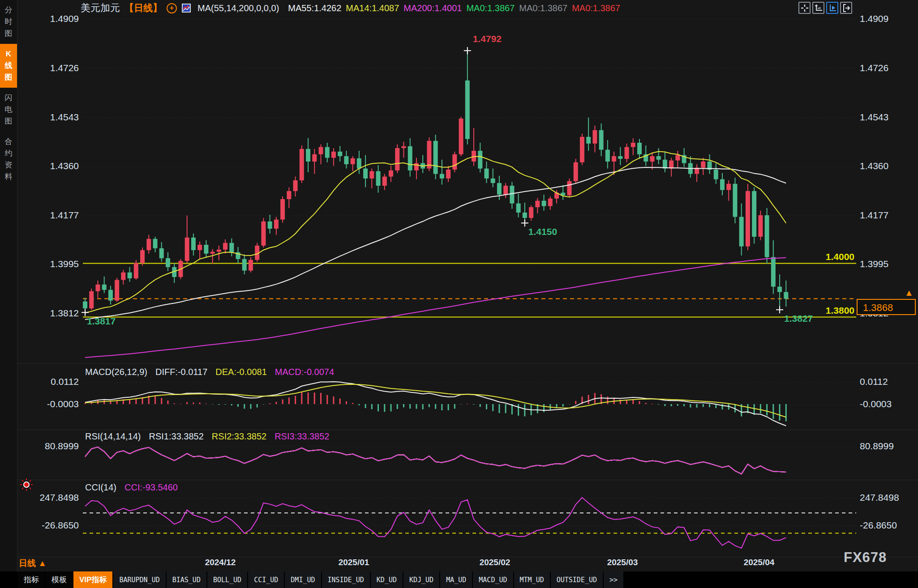 The height and width of the screenshot is (588, 918). Describe the element at coordinates (495, 562) in the screenshot. I see `time-axis-label: 2025/02` at that location.